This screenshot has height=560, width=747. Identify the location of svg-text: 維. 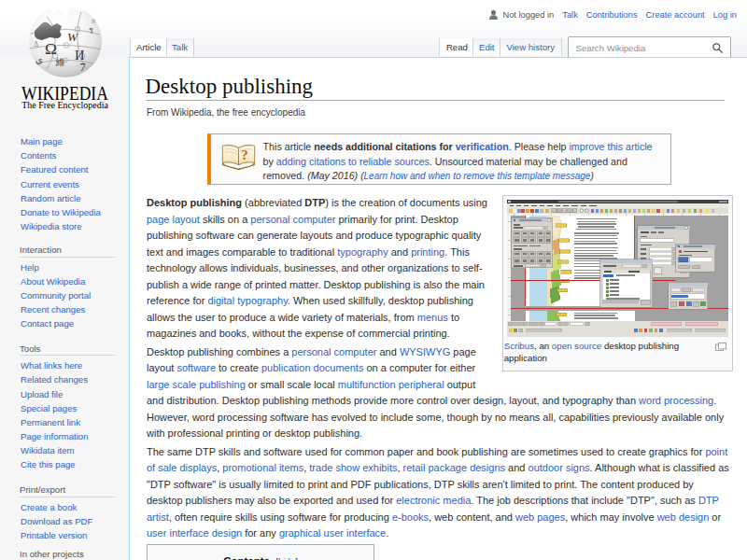
(61, 62).